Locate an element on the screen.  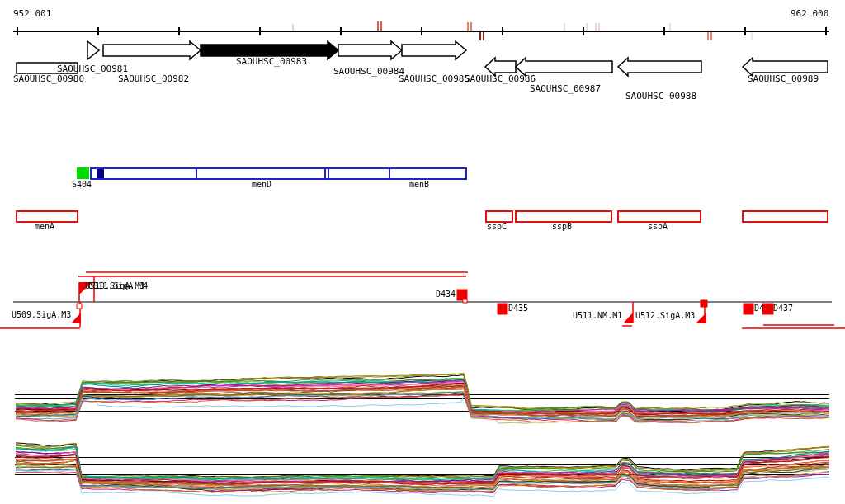
gene-label-SAOUHSC_00989: SAOUHSC_00989 is located at coordinates (783, 79).